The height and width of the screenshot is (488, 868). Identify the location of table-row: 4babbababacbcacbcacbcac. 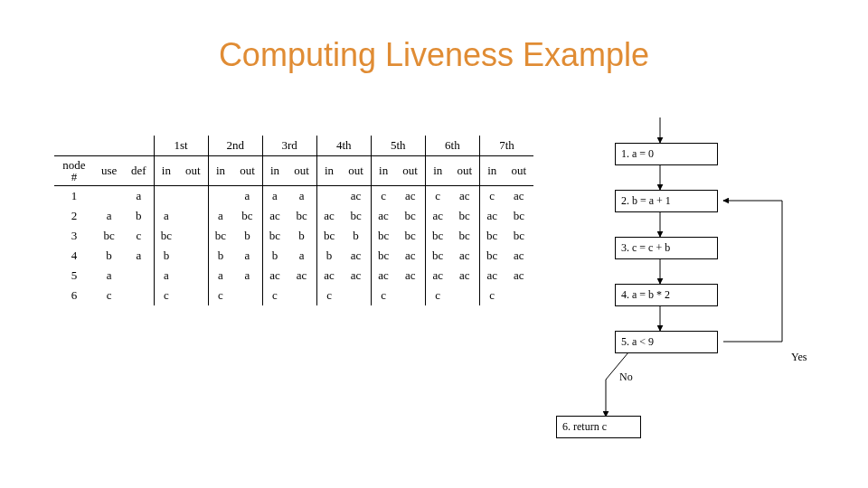
(294, 256).